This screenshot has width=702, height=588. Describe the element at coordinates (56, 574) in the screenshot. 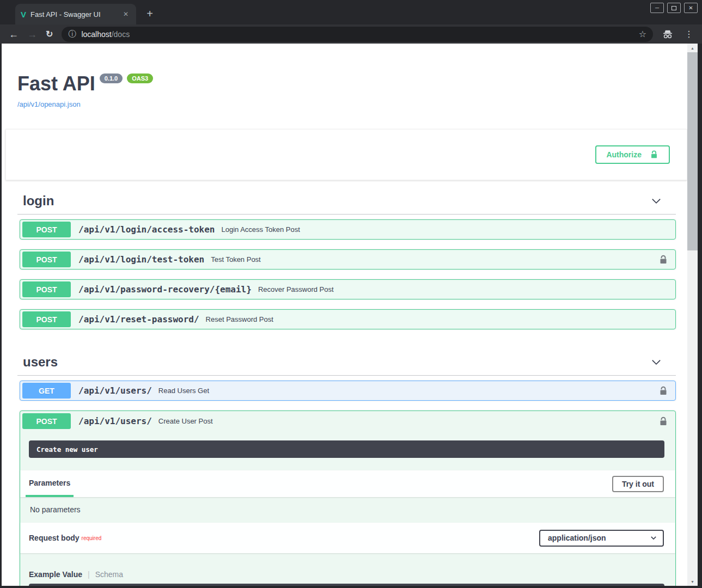

I see `tab-example-value: Example Value` at that location.